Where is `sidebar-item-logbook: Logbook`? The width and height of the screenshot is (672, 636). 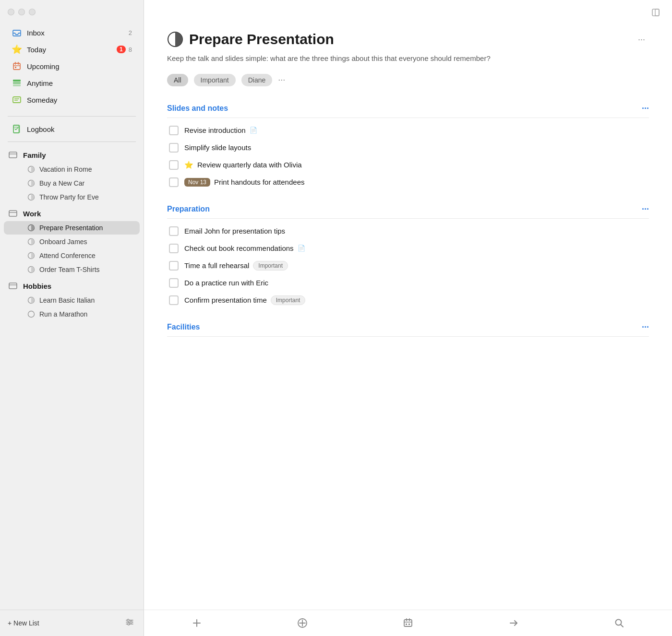
sidebar-item-logbook: Logbook is located at coordinates (72, 129).